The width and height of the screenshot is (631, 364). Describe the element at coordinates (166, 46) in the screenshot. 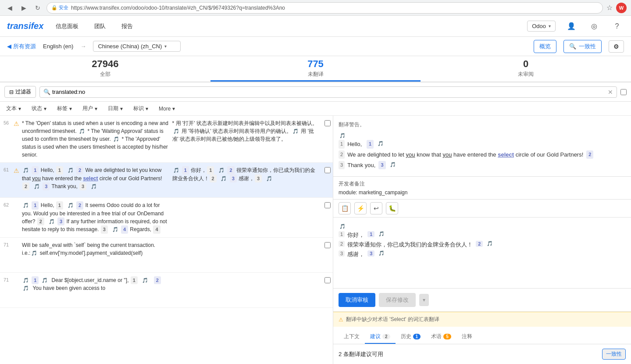

I see `lang-chevron-icon: ▾` at that location.